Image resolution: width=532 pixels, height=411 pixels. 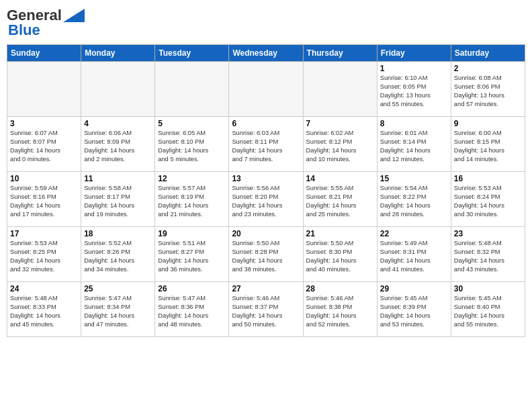 What do you see at coordinates (414, 179) in the screenshot?
I see `day-number: 15` at bounding box center [414, 179].